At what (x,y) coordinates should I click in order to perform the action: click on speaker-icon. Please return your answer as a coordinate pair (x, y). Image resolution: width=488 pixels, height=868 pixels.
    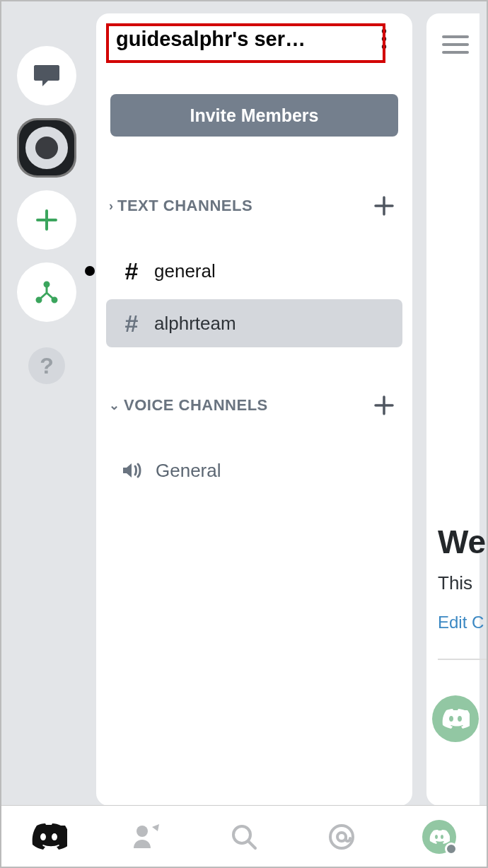
    Looking at the image, I should click on (132, 470).